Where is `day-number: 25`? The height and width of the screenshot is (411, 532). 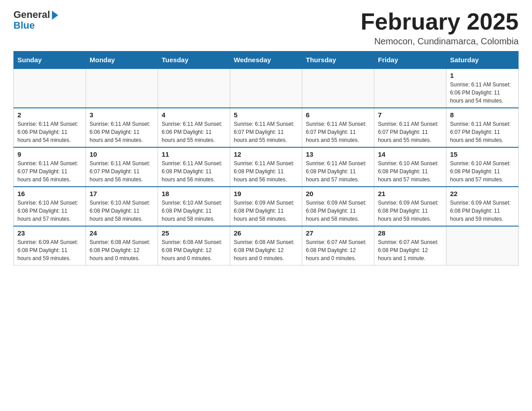
day-number: 25 is located at coordinates (194, 233).